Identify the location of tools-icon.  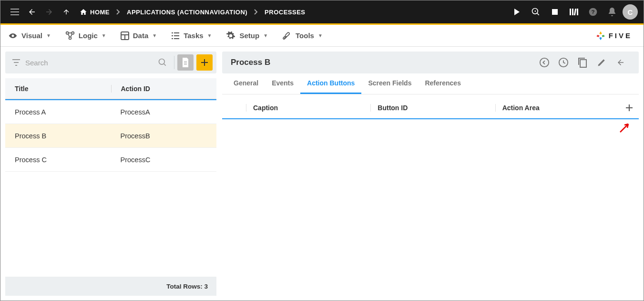
(287, 36).